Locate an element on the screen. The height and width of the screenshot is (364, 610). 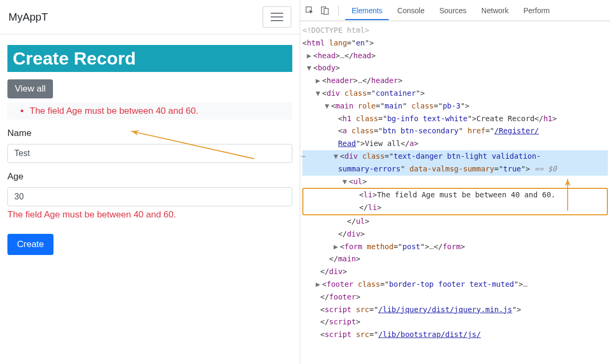
highlighted-li-box: <li>The field Age must be between 40 and… is located at coordinates (455, 202).